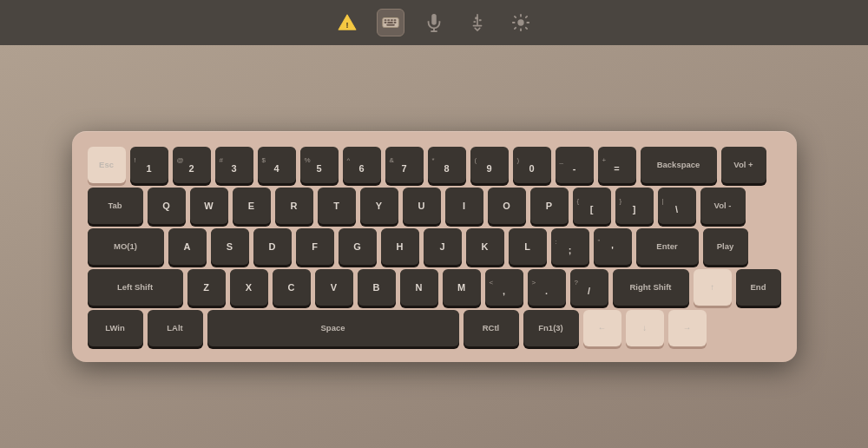 The height and width of the screenshot is (448, 868). What do you see at coordinates (744, 165) in the screenshot?
I see `key-volup: Vol +` at bounding box center [744, 165].